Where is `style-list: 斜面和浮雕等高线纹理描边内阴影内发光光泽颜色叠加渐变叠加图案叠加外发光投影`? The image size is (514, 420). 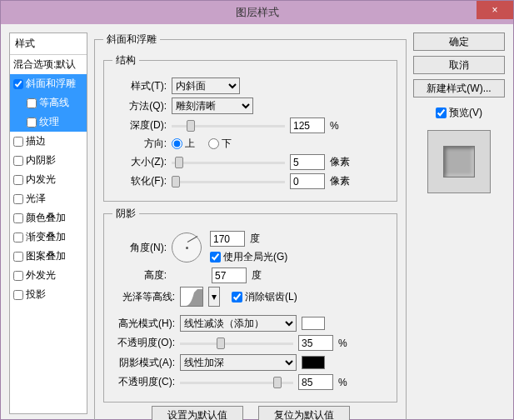
style-list: 斜面和浮雕等高线纹理描边内阴影内发光光泽颜色叠加渐变叠加图案叠加外发光投影 is located at coordinates (48, 189).